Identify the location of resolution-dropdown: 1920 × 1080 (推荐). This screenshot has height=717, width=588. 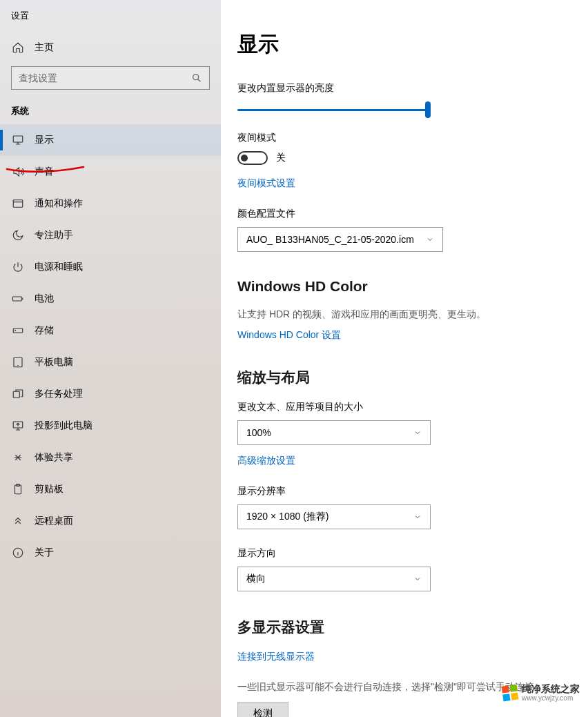
(334, 517).